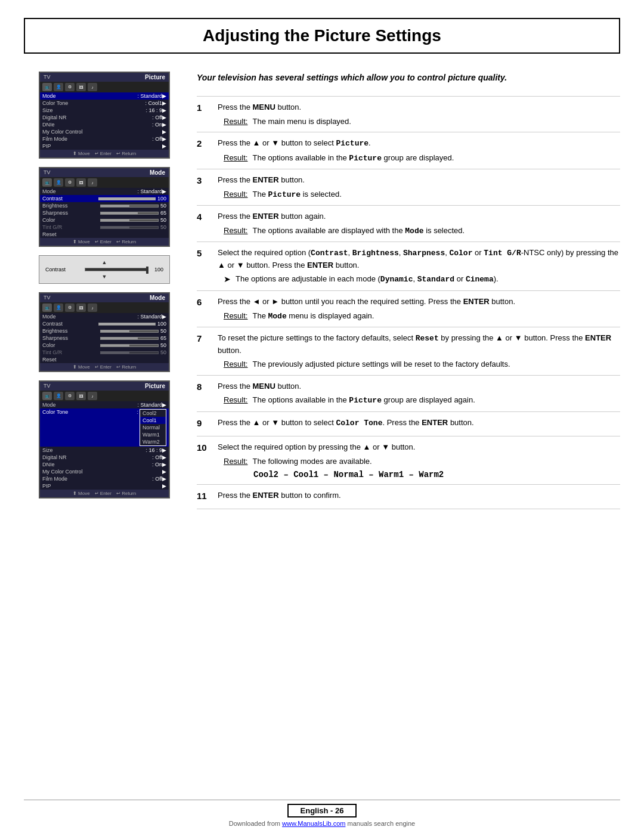  Describe the element at coordinates (419, 114) in the screenshot. I see `step-1-content: Press the MENU button. Result: The main …` at that location.